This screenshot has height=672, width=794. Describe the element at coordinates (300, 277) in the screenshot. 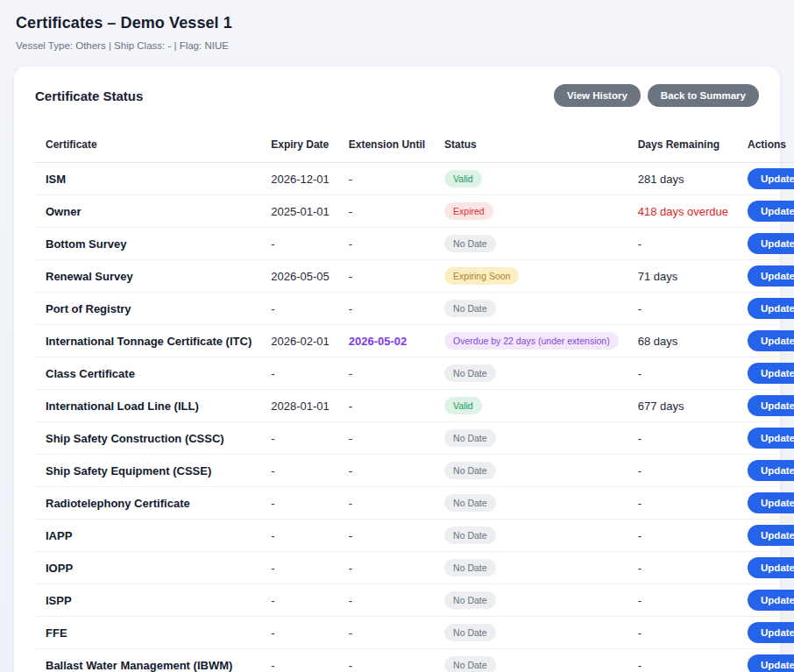

I see `expiry-date: 2026-05-05` at that location.